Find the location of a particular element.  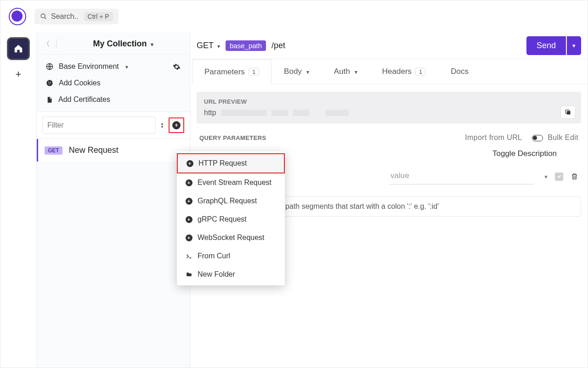

menu-grpc-request: + gRPC Request is located at coordinates (231, 219).